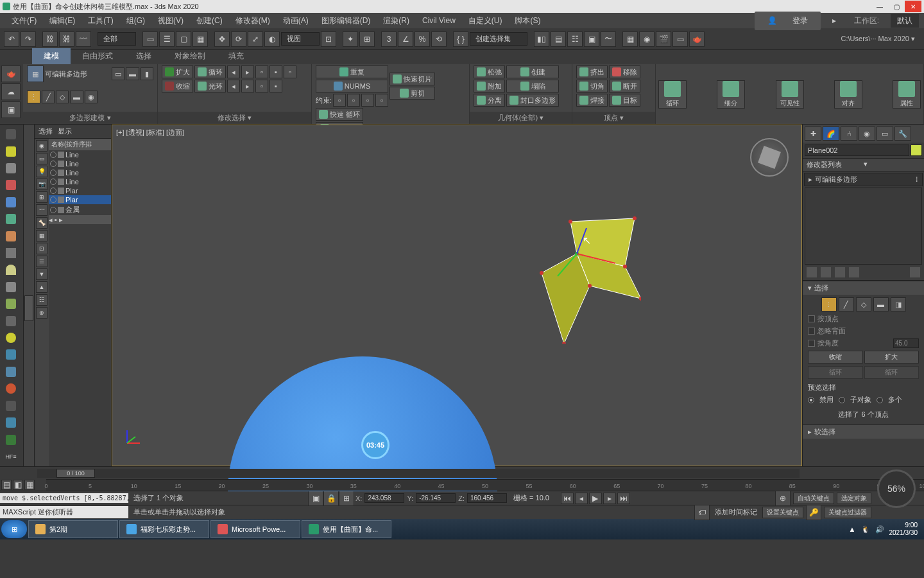 Image resolution: width=924 pixels, height=578 pixels. I want to click on ring-button: 光环, so click(210, 86).